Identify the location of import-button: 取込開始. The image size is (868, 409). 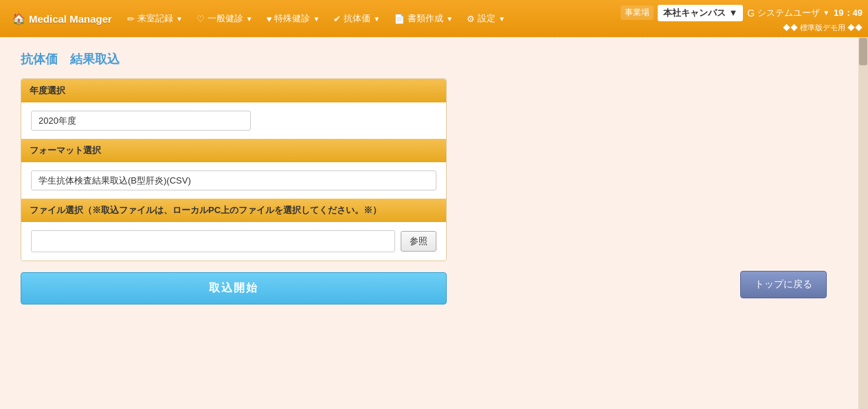
(234, 289).